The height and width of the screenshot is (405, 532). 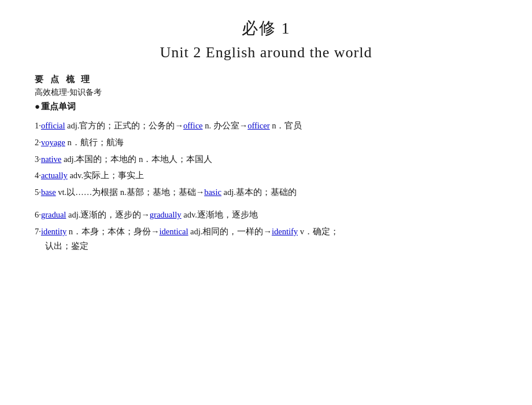 I want to click on section-header: 要 点 梳 理, so click(x=266, y=80).